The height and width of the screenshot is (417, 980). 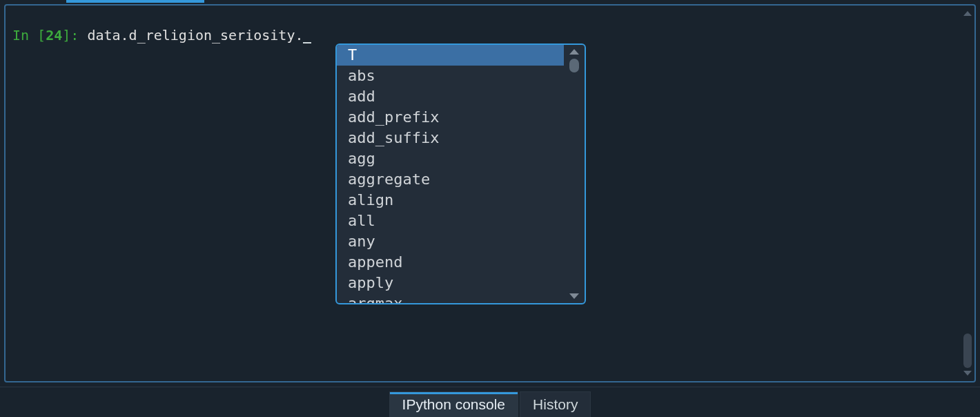 I want to click on text-cursor, so click(x=307, y=36).